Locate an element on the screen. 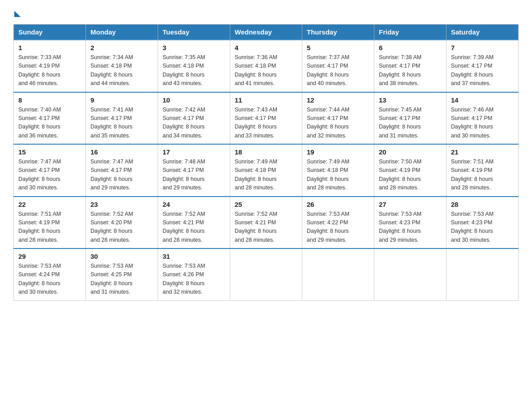 Image resolution: width=532 pixels, height=411 pixels. calendar-week-row: 22Sunrise: 7:51 AMSunset: 4:19 PMDayligh… is located at coordinates (266, 223).